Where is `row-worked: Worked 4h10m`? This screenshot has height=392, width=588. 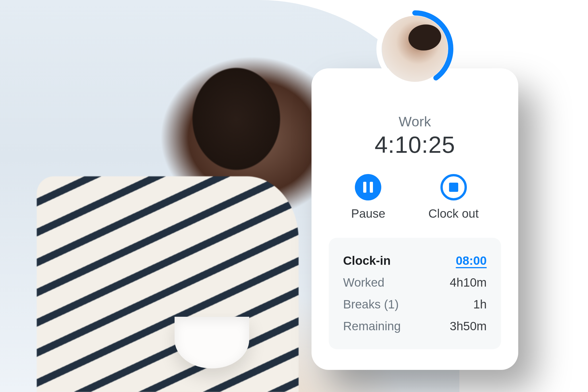 row-worked: Worked 4h10m is located at coordinates (415, 283).